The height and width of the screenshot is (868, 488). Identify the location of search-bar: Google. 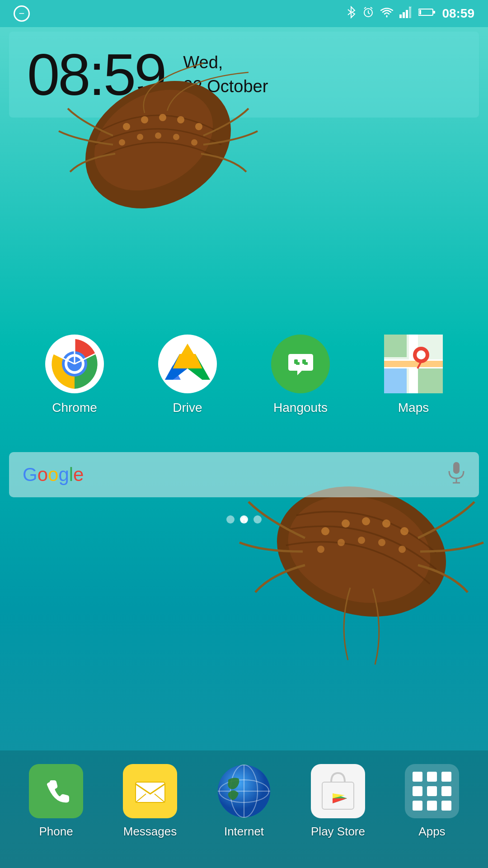
(244, 475).